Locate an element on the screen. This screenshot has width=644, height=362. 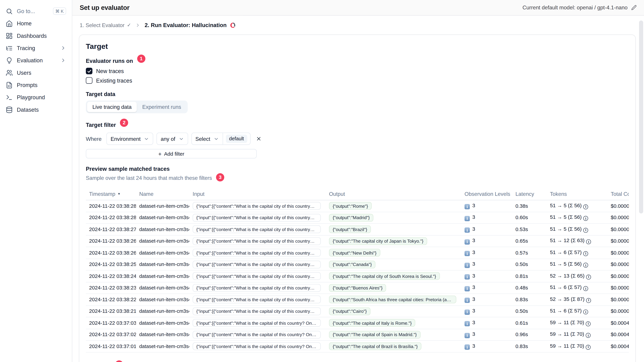
step-select-evaluator: 1. Select Evaluator ✓ is located at coordinates (106, 25).